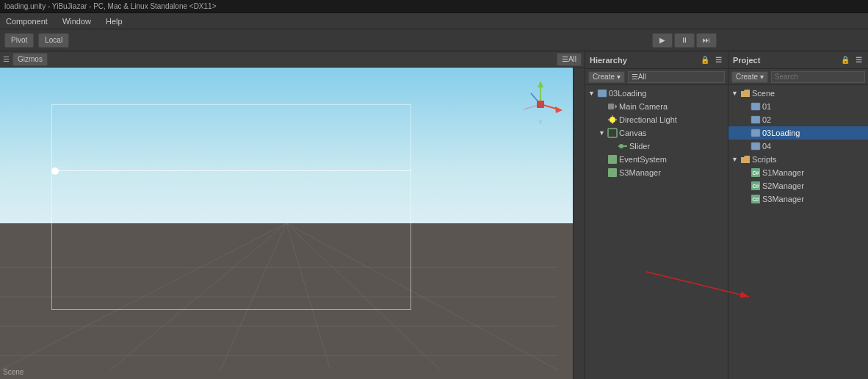 This screenshot has height=379, width=868. I want to click on play-controls: ▶ ⏸ ⏭, so click(684, 40).